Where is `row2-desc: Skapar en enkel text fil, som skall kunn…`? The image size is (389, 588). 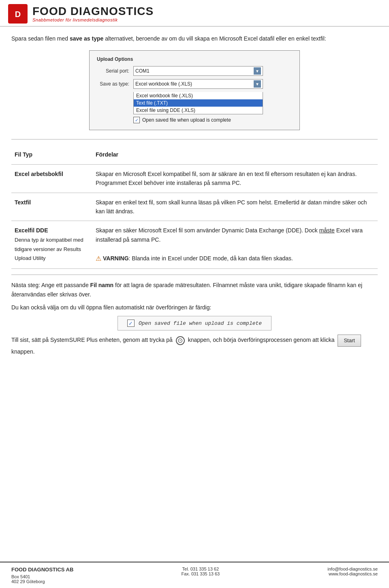
row2-desc: Skapar en enkel text fil, som skall kunn… is located at coordinates (235, 207).